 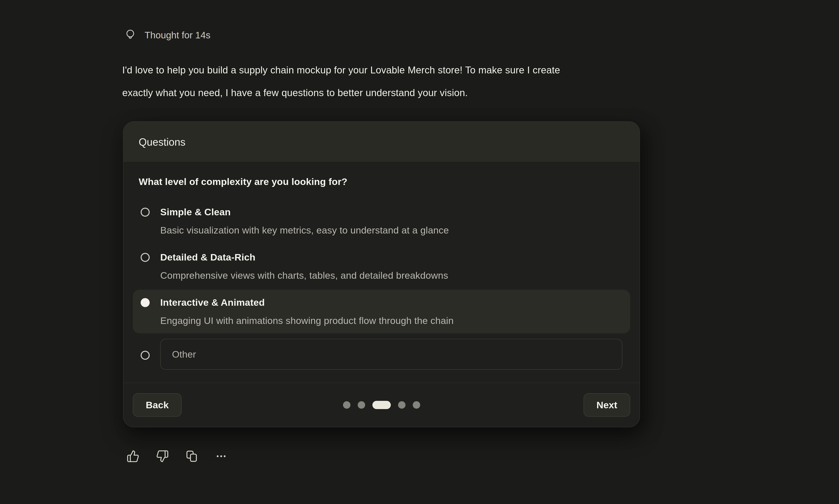 I want to click on pagination-dots, so click(x=382, y=405).